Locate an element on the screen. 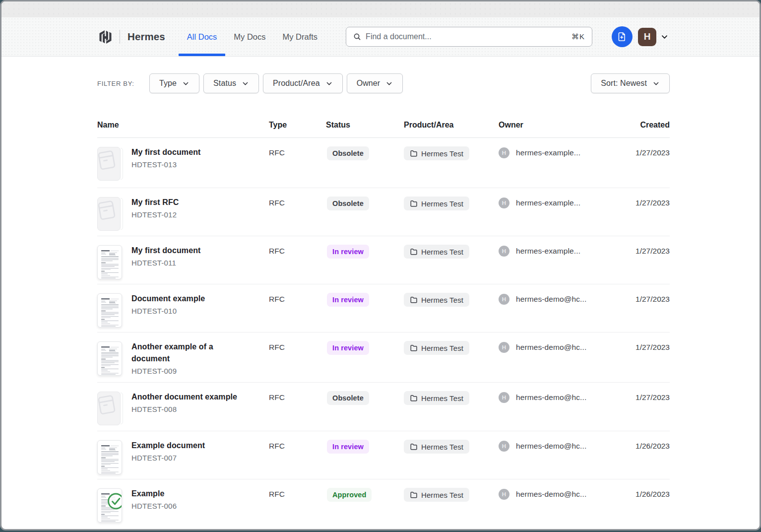  sort-button-label: Sort: Newest is located at coordinates (624, 83).